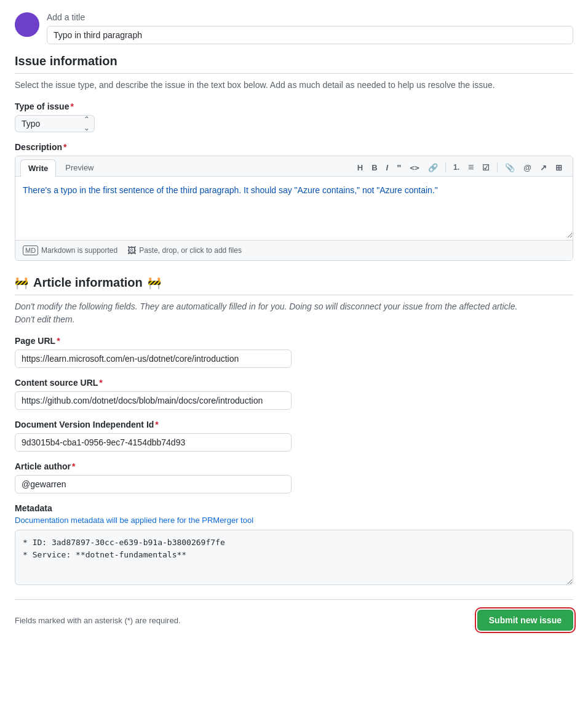  Describe the element at coordinates (294, 383) in the screenshot. I see `content-source-url-label: Content source URL*` at that location.